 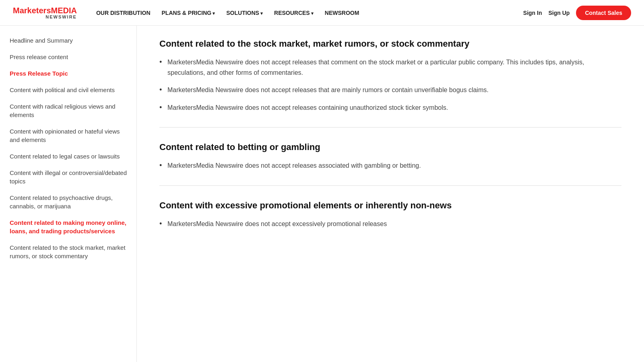 What do you see at coordinates (68, 57) in the screenshot?
I see `sidebar-item-1: Press release content` at bounding box center [68, 57].